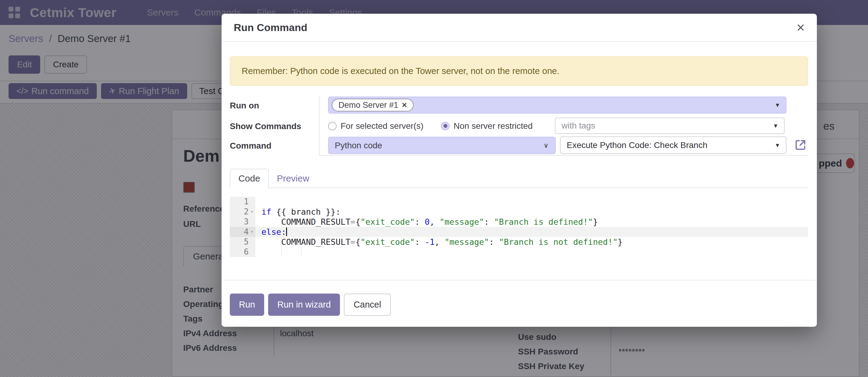 This screenshot has width=868, height=377. I want to click on chevron-down-icon: ∨, so click(546, 146).